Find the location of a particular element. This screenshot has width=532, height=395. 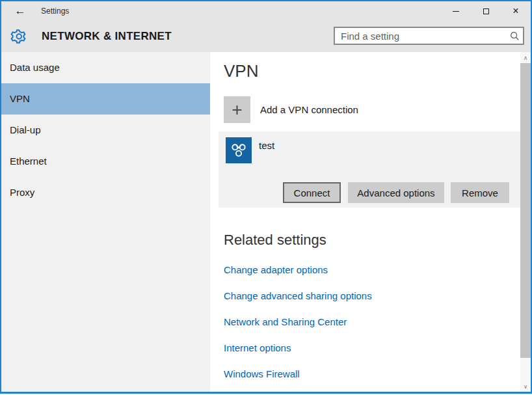

connect-button: Connect is located at coordinates (312, 193).